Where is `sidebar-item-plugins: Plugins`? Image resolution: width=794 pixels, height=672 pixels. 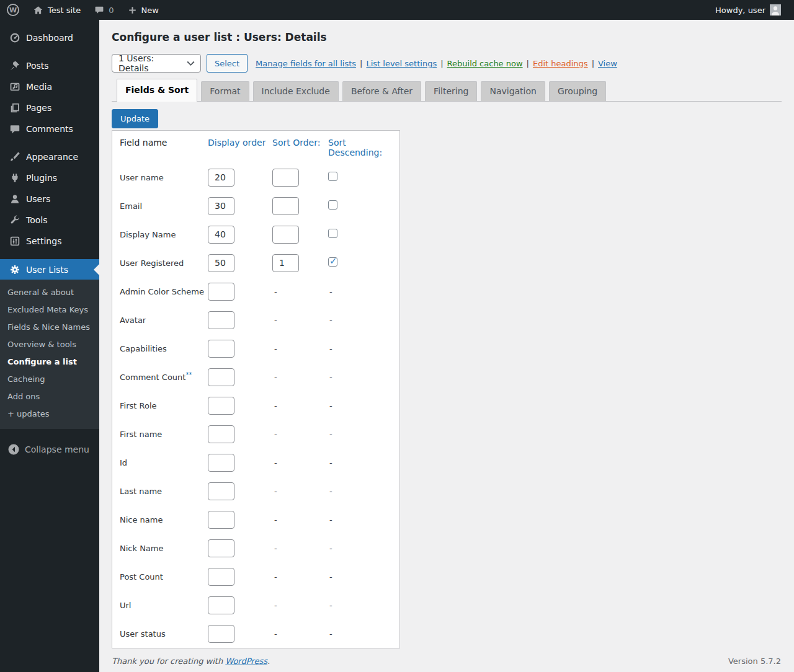
sidebar-item-plugins: Plugins is located at coordinates (50, 178).